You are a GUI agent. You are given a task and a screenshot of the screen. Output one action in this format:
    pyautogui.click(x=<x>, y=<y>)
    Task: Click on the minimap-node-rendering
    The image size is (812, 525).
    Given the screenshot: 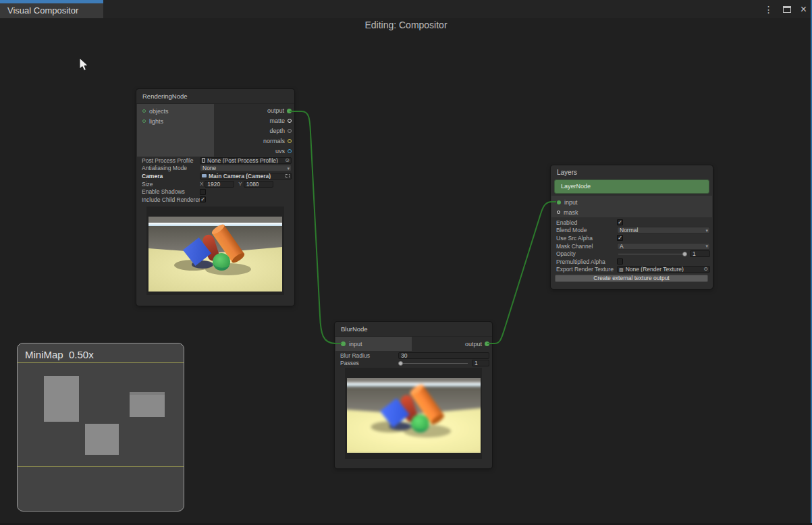 What is the action you would take?
    pyautogui.click(x=61, y=399)
    